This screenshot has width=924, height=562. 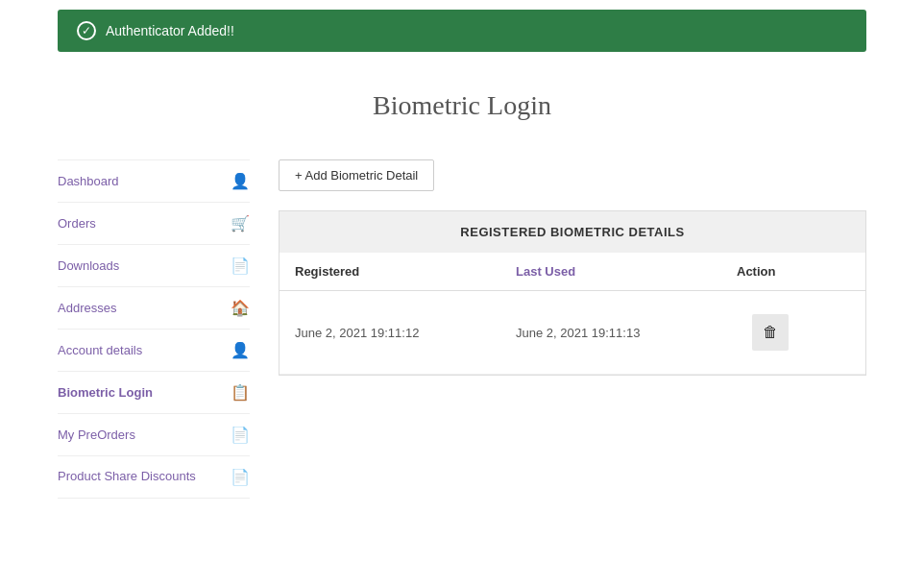 What do you see at coordinates (390, 271) in the screenshot?
I see `col-header-registered: Registered` at bounding box center [390, 271].